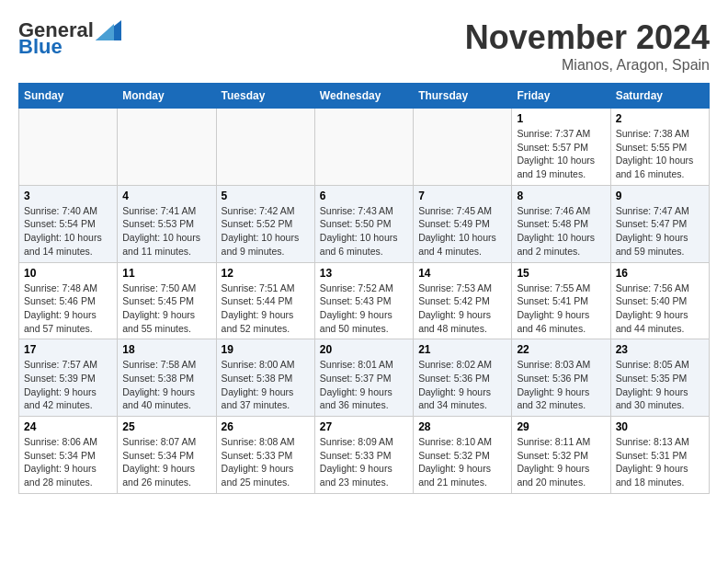 Image resolution: width=728 pixels, height=563 pixels. What do you see at coordinates (364, 455) in the screenshot?
I see `calendar-day-27: 27Sunrise: 8:09 AM Sunset: 5:33 PM Dayli…` at bounding box center [364, 455].